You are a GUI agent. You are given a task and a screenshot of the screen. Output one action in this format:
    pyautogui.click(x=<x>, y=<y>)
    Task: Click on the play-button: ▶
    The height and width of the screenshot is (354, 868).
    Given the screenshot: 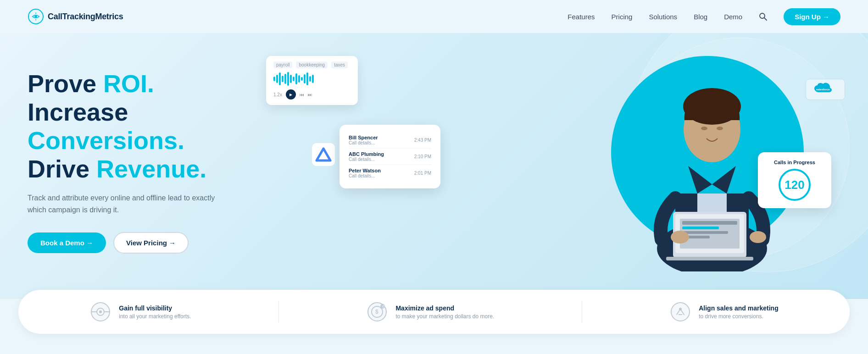 What is the action you would take?
    pyautogui.click(x=291, y=94)
    